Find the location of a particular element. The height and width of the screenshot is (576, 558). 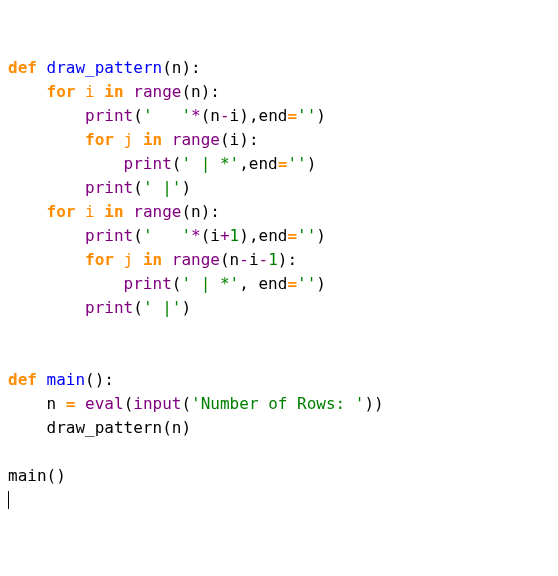

text-cursor is located at coordinates (8, 500).